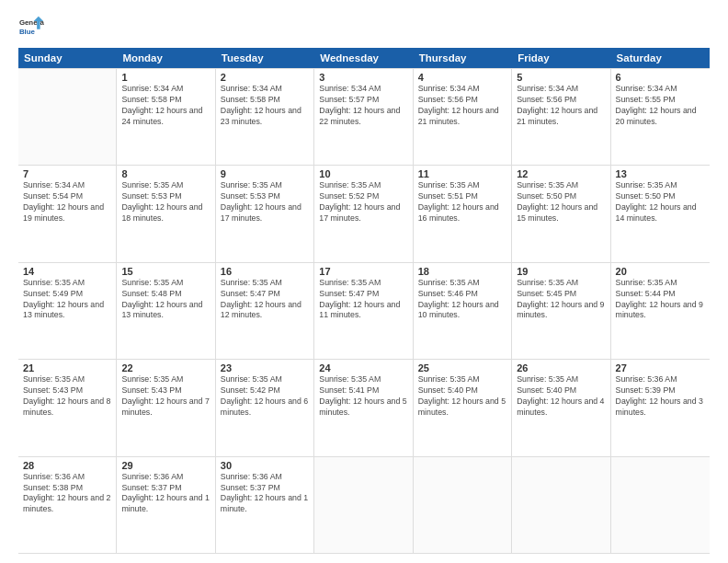 Image resolution: width=728 pixels, height=563 pixels. What do you see at coordinates (660, 213) in the screenshot?
I see `calendar-cell: 13Sunrise: 5:35 AMSunset: 5:50 PMDayligh…` at bounding box center [660, 213].